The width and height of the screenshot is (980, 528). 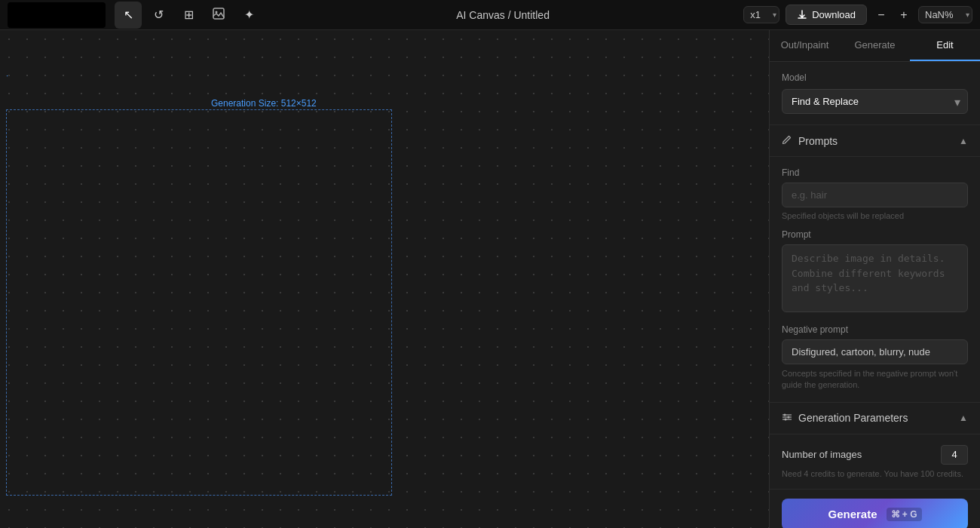 What do you see at coordinates (874, 351) in the screenshot?
I see `negative-prompt-input` at bounding box center [874, 351].